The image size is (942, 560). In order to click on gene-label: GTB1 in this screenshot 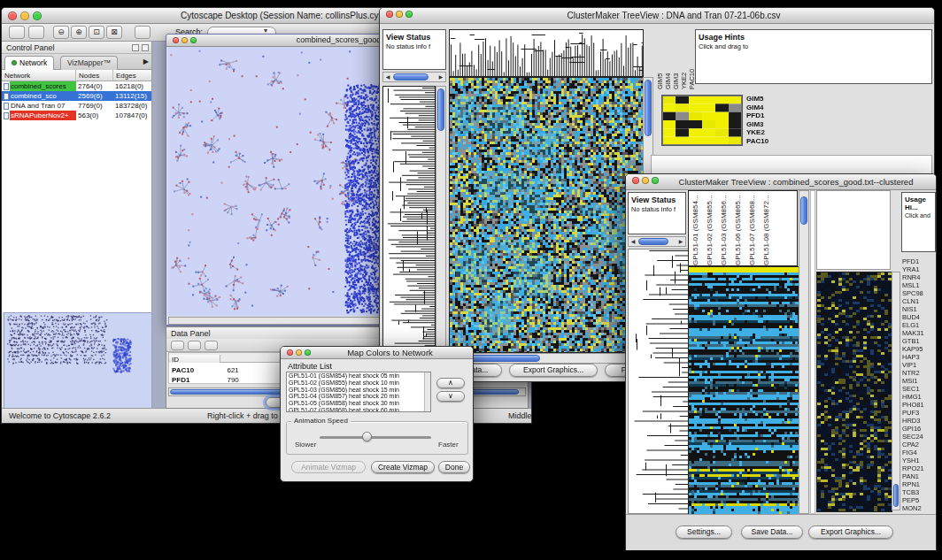, I will do `click(919, 341)`.